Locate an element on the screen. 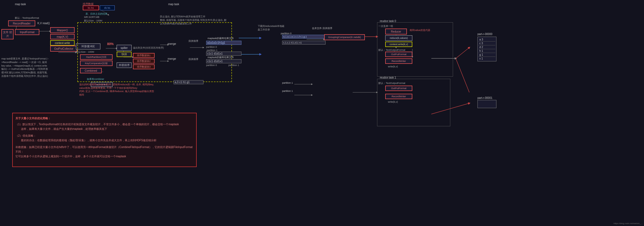 The height and width of the screenshot is (226, 644). notes-point1-title: （1）默认情况下，TextInputformat对任务的切片机制是按文件规划切片… is located at coordinates (104, 124).